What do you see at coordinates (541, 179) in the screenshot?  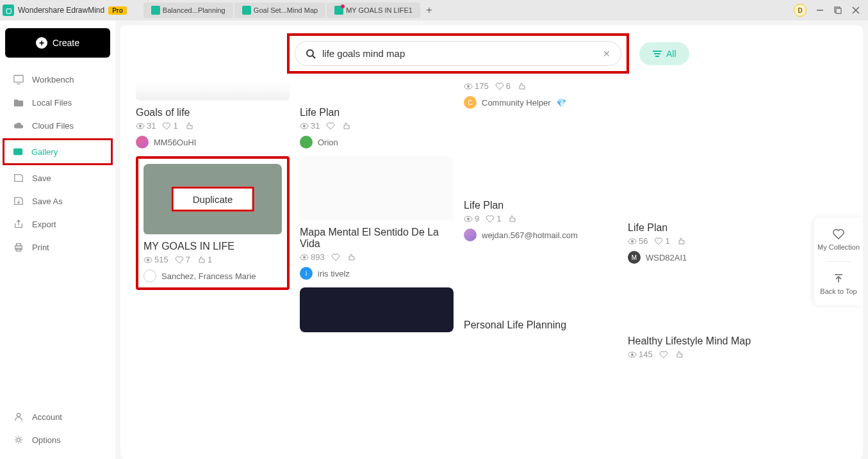 I see `card-life-plan-2: Life Plan 9 1 wejdan.567@hotmail.com` at bounding box center [541, 179].